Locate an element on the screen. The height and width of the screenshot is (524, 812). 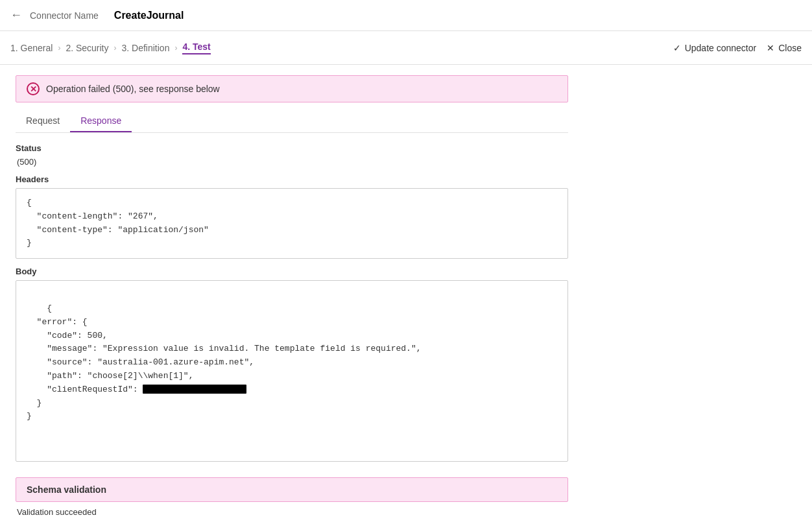
body-label: Body is located at coordinates (292, 271).